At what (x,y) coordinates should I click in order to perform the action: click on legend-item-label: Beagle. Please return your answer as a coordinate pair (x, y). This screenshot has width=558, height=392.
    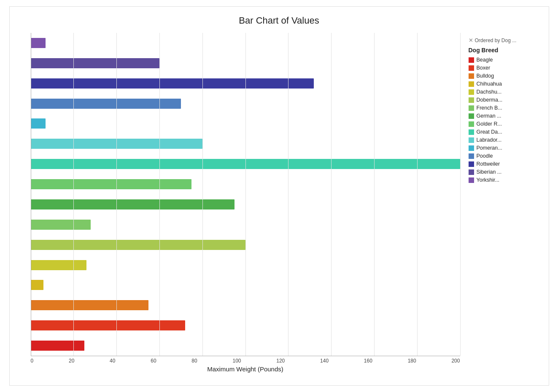
    Looking at the image, I should click on (485, 60).